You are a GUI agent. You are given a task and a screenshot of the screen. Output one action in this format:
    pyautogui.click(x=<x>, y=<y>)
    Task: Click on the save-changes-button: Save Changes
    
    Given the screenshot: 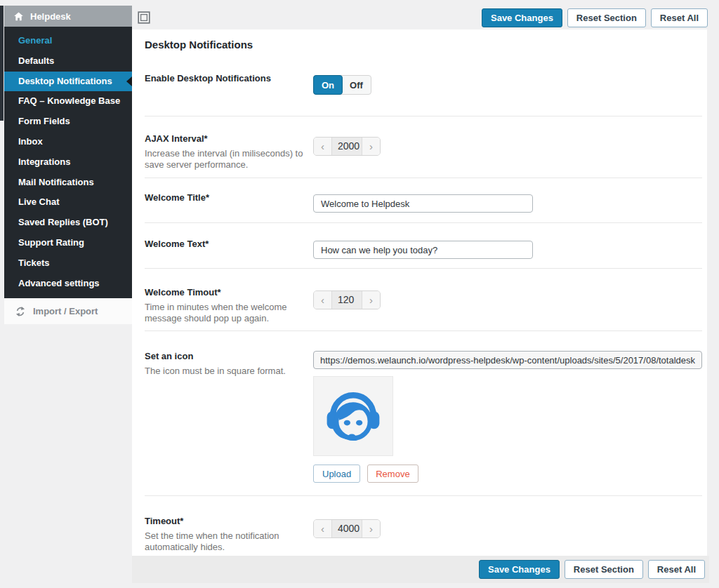 What is the action you would take?
    pyautogui.click(x=522, y=18)
    